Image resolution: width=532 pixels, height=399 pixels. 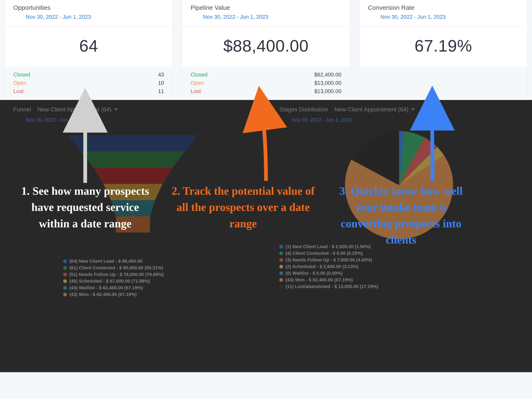 I want to click on legend-item: (3) Needs Follow Up - $ 7,800.00 (4.69%), so click(x=329, y=260).